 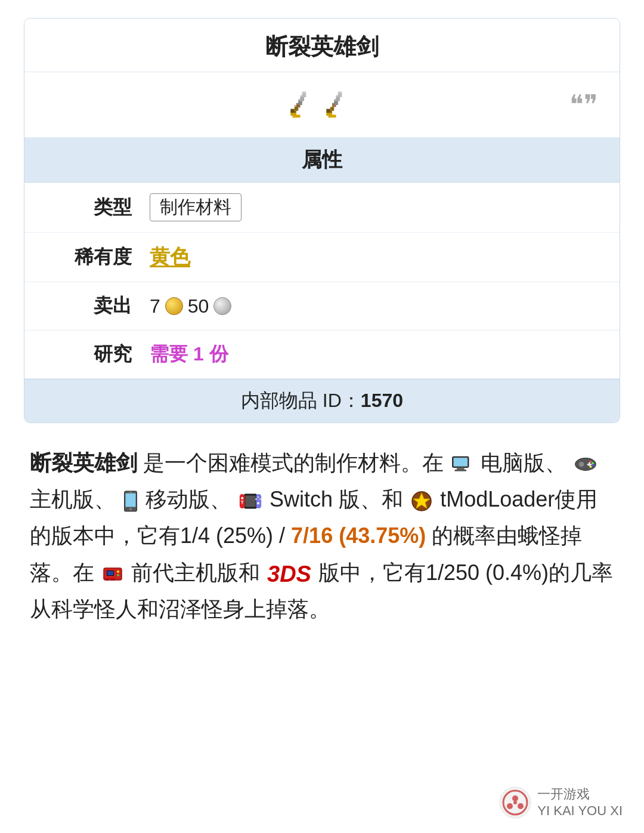 I want to click on research-row: 研究 需要 1 份, so click(x=322, y=354).